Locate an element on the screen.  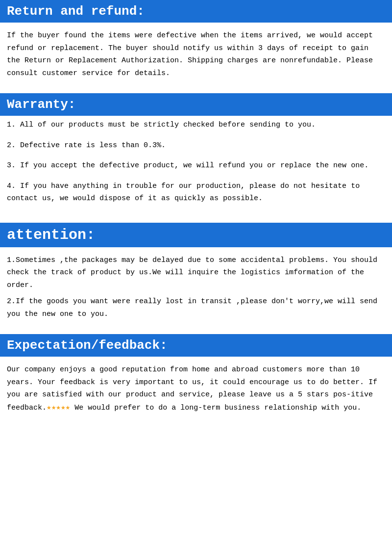
expectation-stars: ★★★★★ is located at coordinates (58, 408).